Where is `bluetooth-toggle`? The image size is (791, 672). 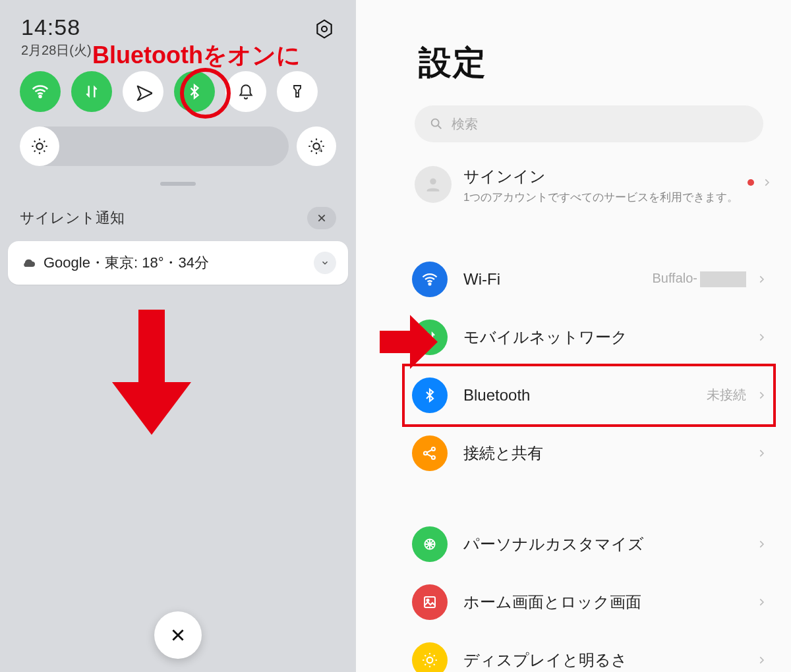
bluetooth-toggle is located at coordinates (194, 92).